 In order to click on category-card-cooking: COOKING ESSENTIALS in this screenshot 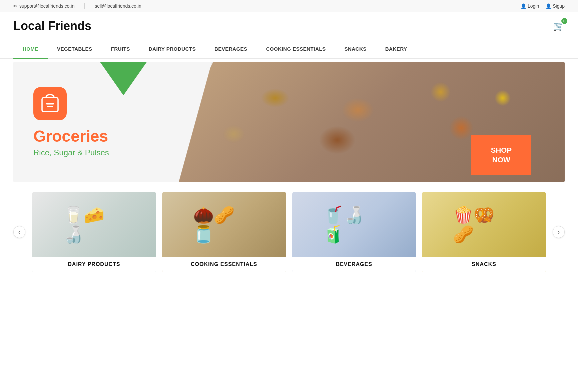, I will do `click(224, 232)`.